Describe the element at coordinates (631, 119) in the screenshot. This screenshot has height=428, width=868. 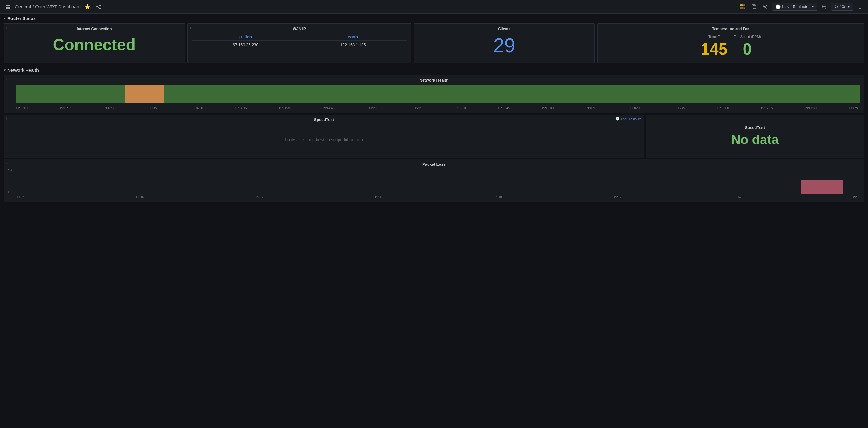
I see `speedtest-time-label: Last 12 hours` at that location.